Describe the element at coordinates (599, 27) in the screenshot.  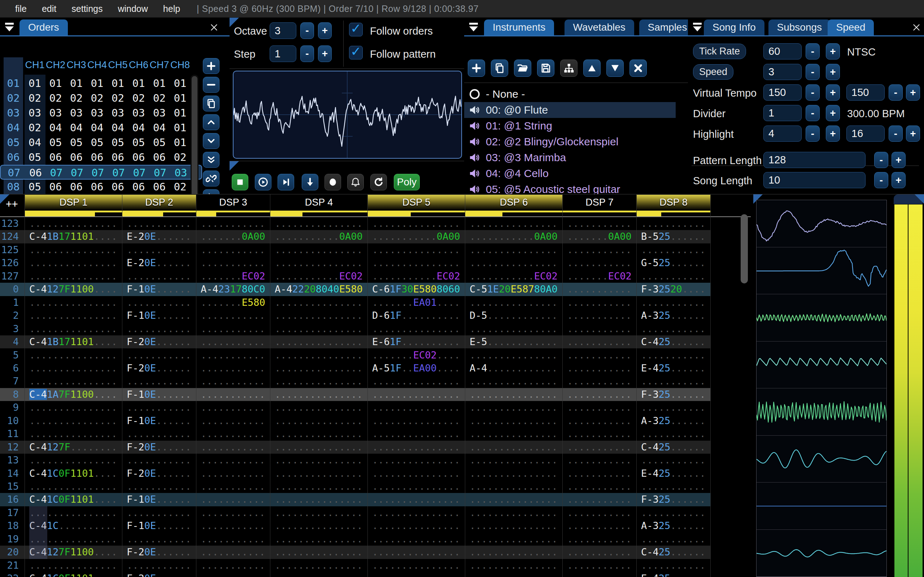
I see `tab-wavetables: Wavetables` at that location.